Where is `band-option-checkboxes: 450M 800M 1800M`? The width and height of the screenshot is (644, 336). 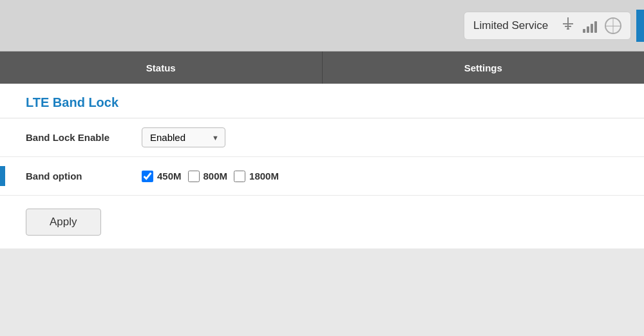 band-option-checkboxes: 450M 800M 1800M is located at coordinates (380, 176).